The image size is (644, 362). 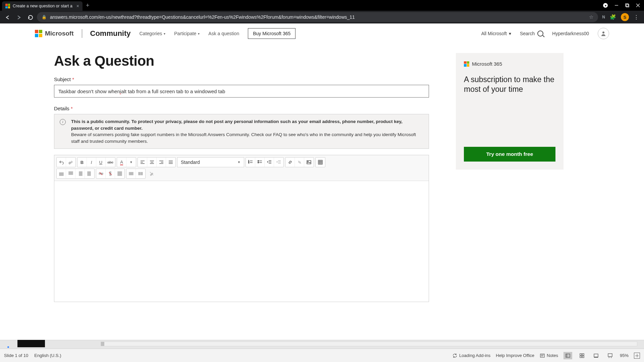 I want to click on font-color-dropdown: ▼, so click(x=131, y=162).